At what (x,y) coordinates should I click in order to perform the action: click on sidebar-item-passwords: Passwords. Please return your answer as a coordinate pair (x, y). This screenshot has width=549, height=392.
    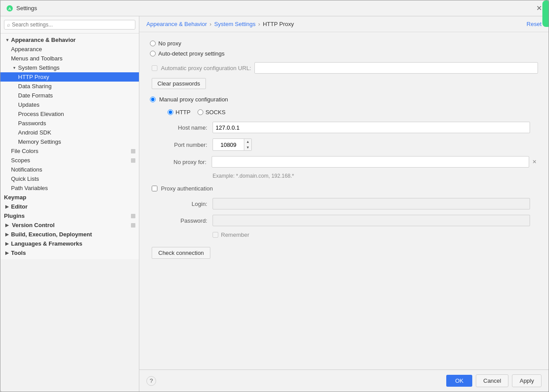
    Looking at the image, I should click on (70, 123).